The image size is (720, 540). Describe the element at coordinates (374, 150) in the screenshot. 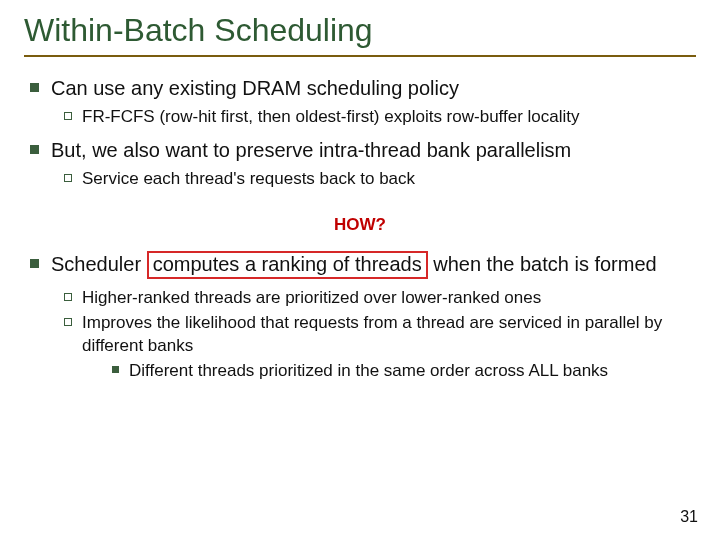

I see `bullet-text: But, we also want to preserve intra-thre…` at that location.